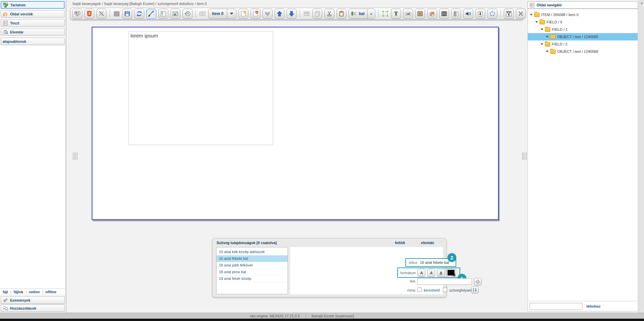  What do you see at coordinates (14, 41) in the screenshot?
I see `sidebar-item-label: alapsablonok` at bounding box center [14, 41].